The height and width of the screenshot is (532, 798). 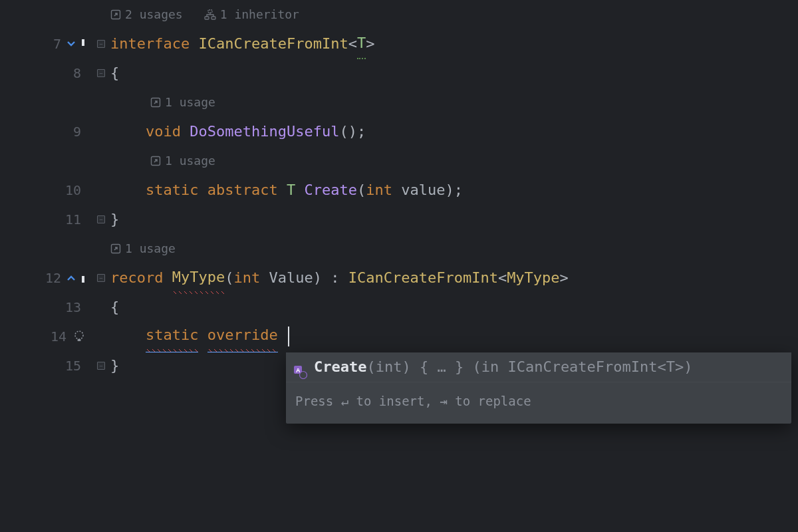 I want to click on svg-text: A, so click(x=298, y=370).